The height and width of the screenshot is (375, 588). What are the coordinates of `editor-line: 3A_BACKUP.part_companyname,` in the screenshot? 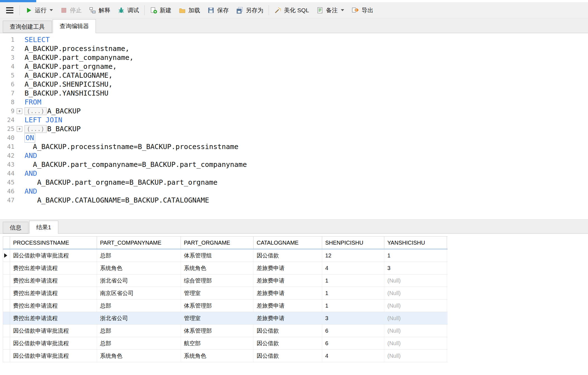 It's located at (294, 58).